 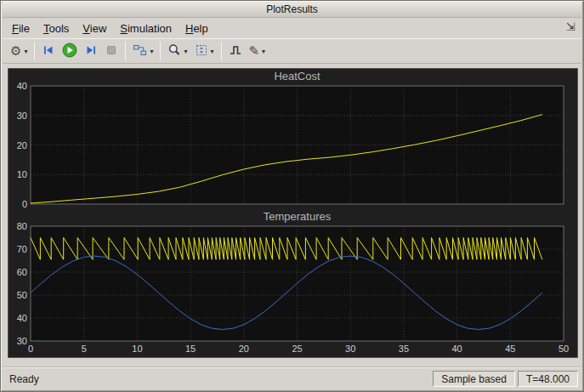 I want to click on gear-icon: ⚙, so click(x=15, y=51).